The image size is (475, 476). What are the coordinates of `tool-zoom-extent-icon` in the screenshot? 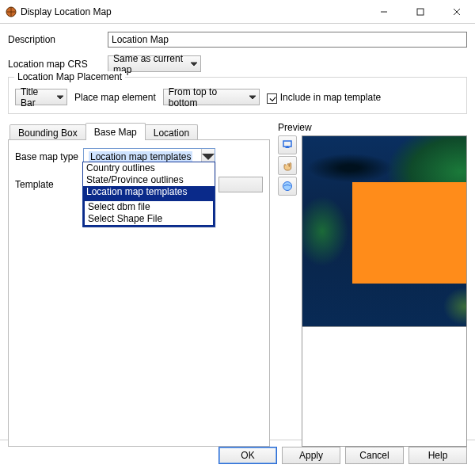 It's located at (287, 145).